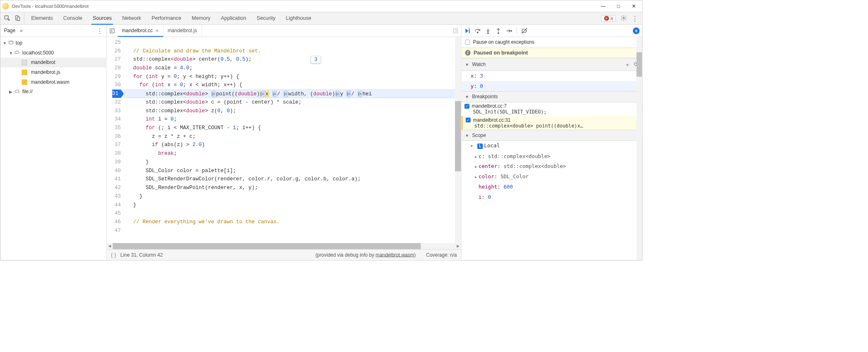 The height and width of the screenshot is (352, 868). I want to click on line-number: 28, so click(116, 69).